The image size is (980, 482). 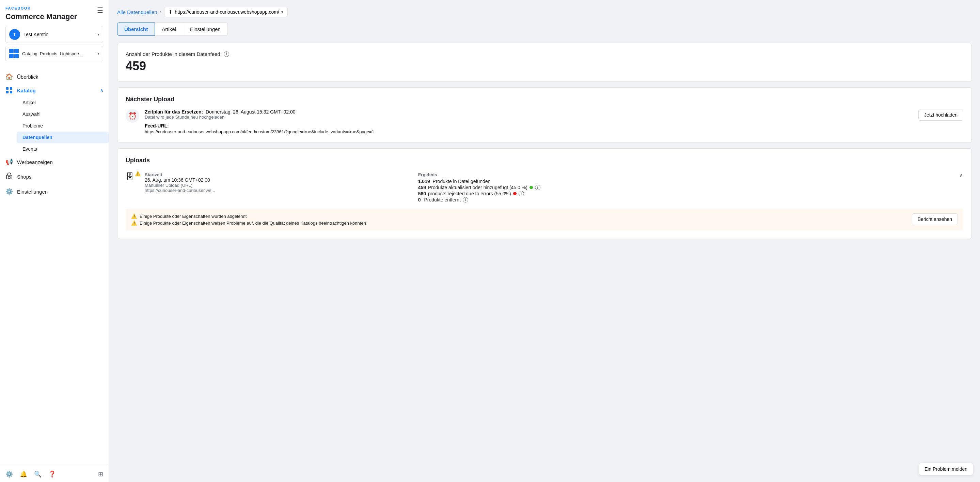 What do you see at coordinates (54, 126) in the screenshot?
I see `katalog-subitems: Artikel Auswahl Probleme Datenquellen Ev…` at bounding box center [54, 126].